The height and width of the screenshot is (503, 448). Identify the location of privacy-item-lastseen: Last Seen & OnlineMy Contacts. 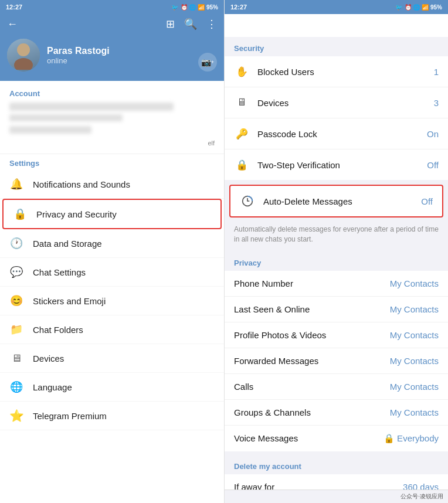
(337, 310).